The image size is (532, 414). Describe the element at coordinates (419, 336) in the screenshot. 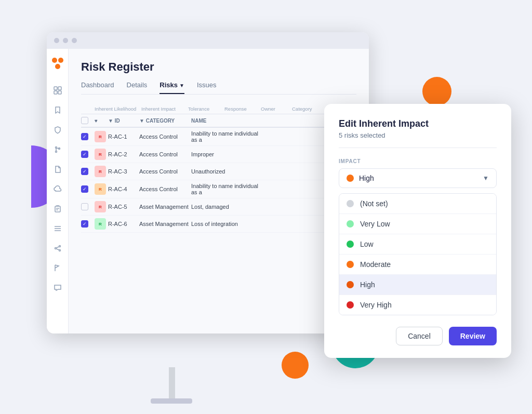

I see `cancel-button: Cancel` at that location.